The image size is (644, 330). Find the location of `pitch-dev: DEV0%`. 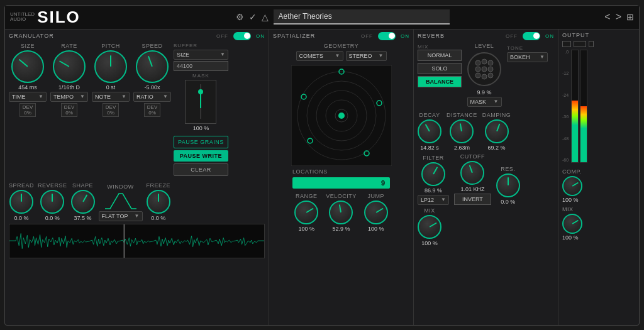

pitch-dev: DEV0% is located at coordinates (111, 110).